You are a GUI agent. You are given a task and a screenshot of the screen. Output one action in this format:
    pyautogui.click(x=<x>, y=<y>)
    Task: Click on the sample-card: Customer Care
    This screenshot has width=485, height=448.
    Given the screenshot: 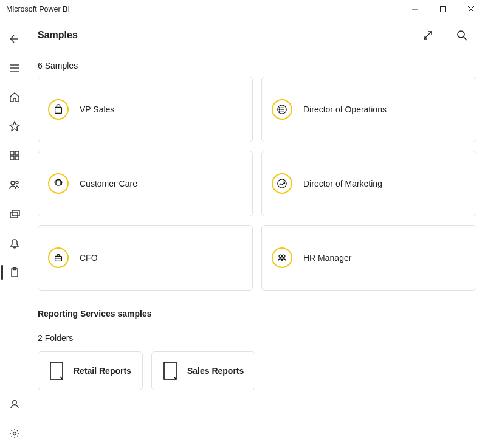 What is the action you would take?
    pyautogui.click(x=145, y=184)
    